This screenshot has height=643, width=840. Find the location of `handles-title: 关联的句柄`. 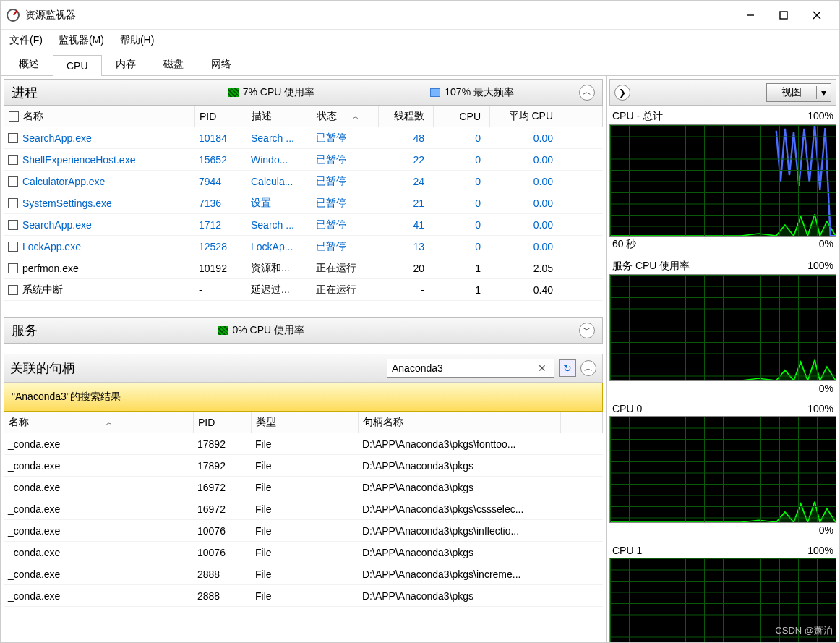

handles-title: 关联的句柄 is located at coordinates (197, 368).